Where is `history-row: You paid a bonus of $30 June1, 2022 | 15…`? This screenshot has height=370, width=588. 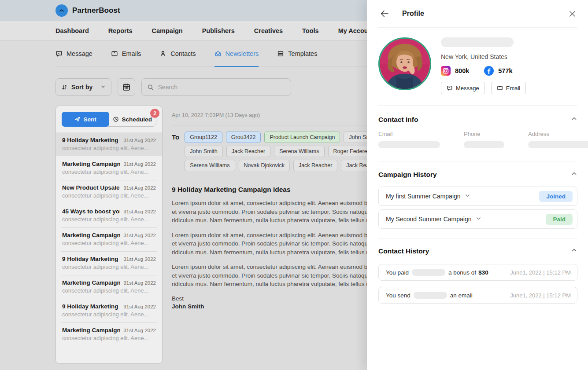
history-row: You paid a bonus of $30 June1, 2022 | 15… is located at coordinates (478, 272).